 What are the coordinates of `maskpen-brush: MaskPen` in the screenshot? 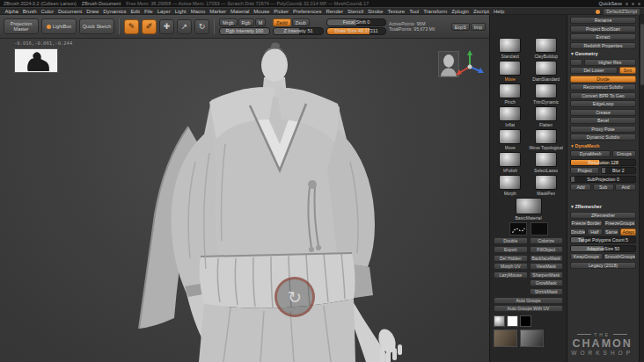 It's located at (545, 185).